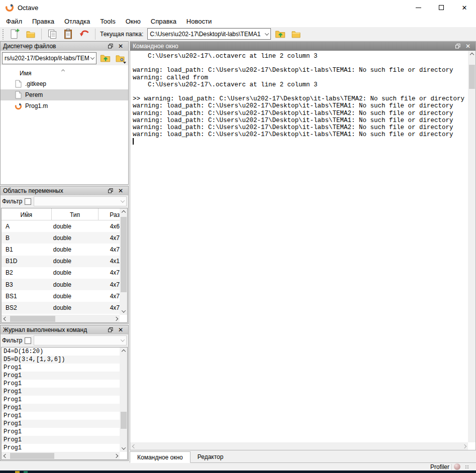 This screenshot has height=473, width=476. What do you see at coordinates (77, 21) in the screenshot?
I see `menu-item: Отладка` at bounding box center [77, 21].